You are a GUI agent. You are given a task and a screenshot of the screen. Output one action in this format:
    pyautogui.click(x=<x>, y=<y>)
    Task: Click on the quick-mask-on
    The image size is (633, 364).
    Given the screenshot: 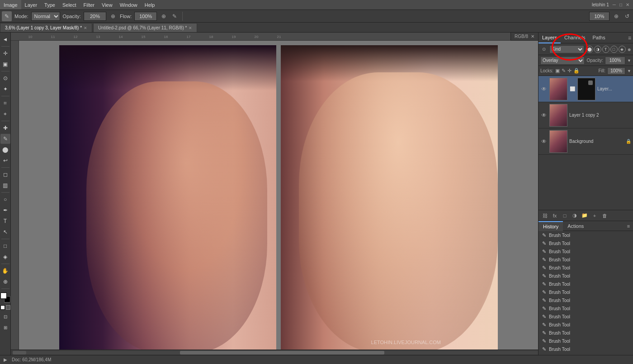 What is the action you would take?
    pyautogui.click(x=8, y=307)
    